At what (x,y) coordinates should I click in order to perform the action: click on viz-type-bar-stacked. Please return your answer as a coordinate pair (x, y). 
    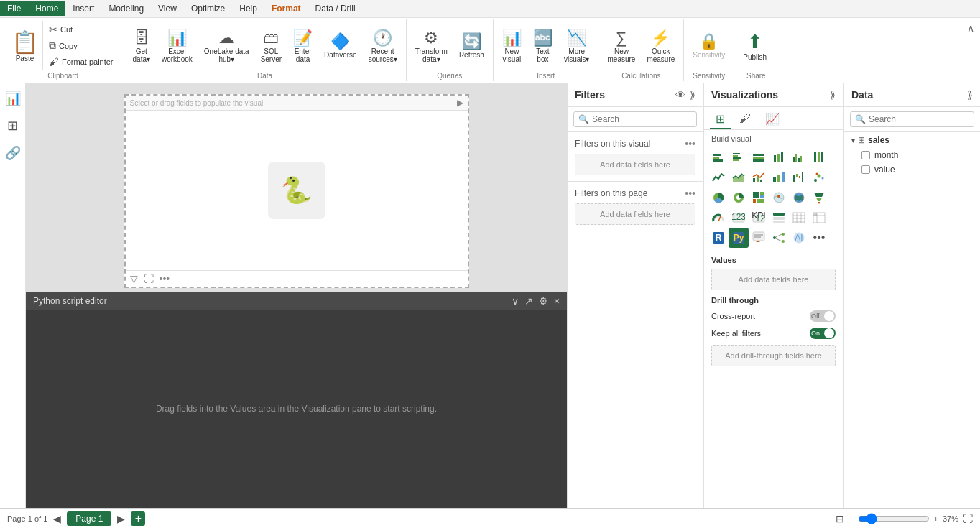
    Looking at the image, I should click on (718, 157).